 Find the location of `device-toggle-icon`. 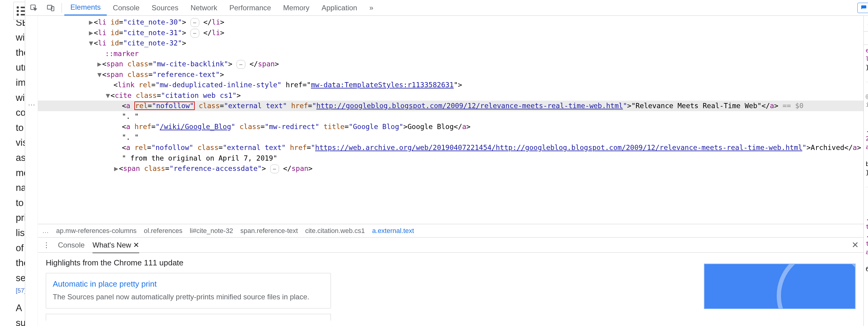

device-toggle-icon is located at coordinates (51, 8).